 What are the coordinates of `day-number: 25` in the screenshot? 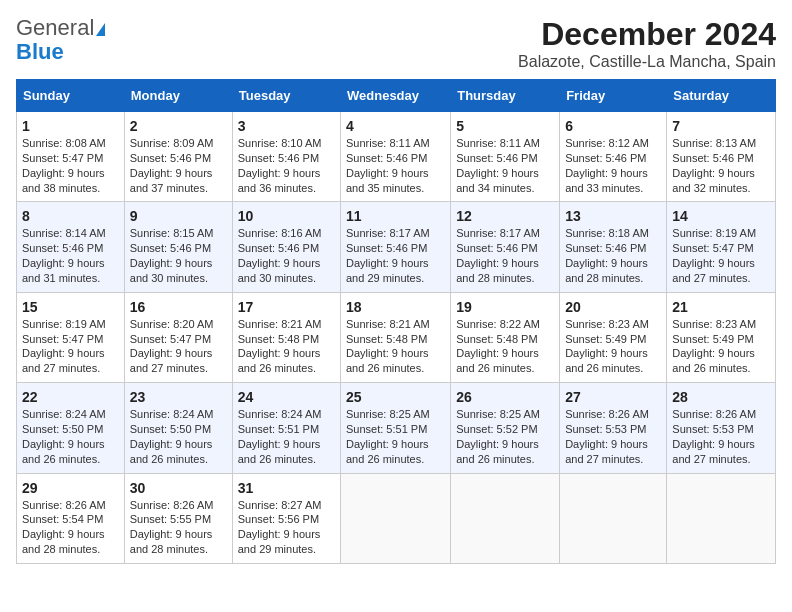 It's located at (396, 397).